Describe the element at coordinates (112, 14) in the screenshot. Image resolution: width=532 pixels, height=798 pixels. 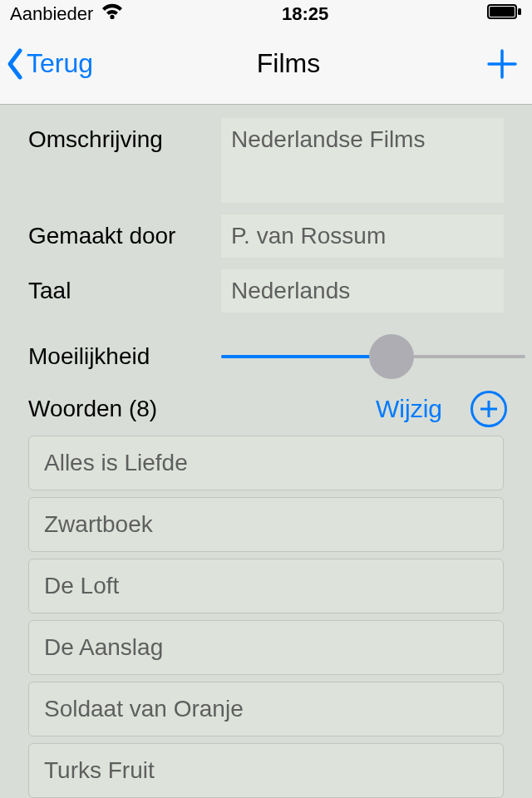
I see `wifi-icon` at that location.